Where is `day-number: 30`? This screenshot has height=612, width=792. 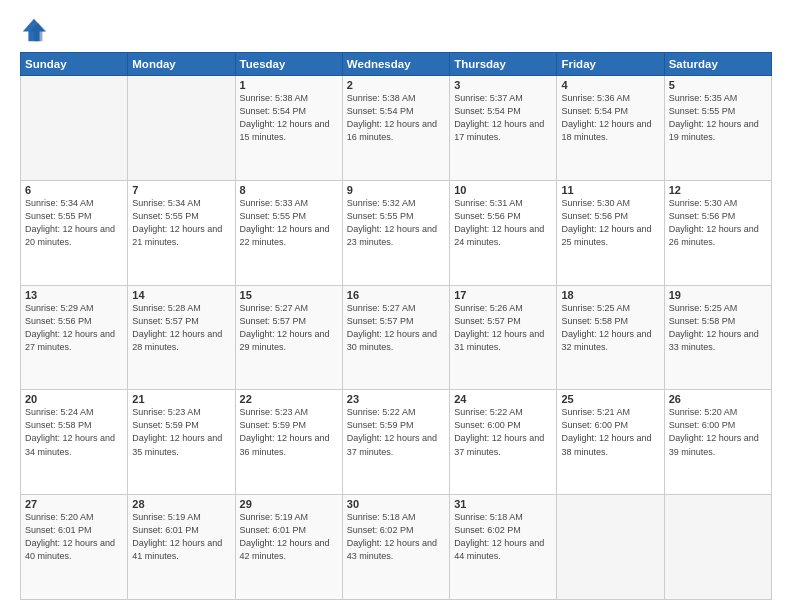
day-number: 30 is located at coordinates (396, 504).